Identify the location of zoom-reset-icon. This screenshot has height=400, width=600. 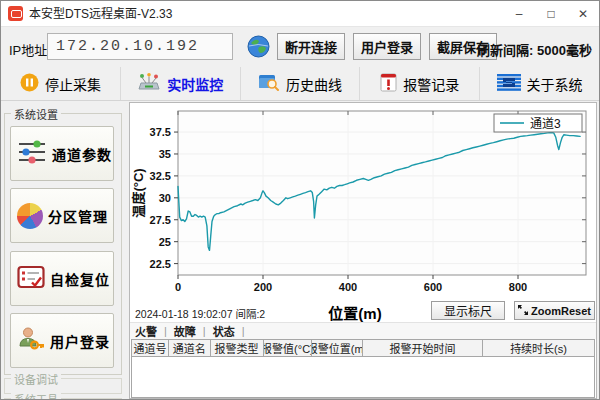
(523, 311).